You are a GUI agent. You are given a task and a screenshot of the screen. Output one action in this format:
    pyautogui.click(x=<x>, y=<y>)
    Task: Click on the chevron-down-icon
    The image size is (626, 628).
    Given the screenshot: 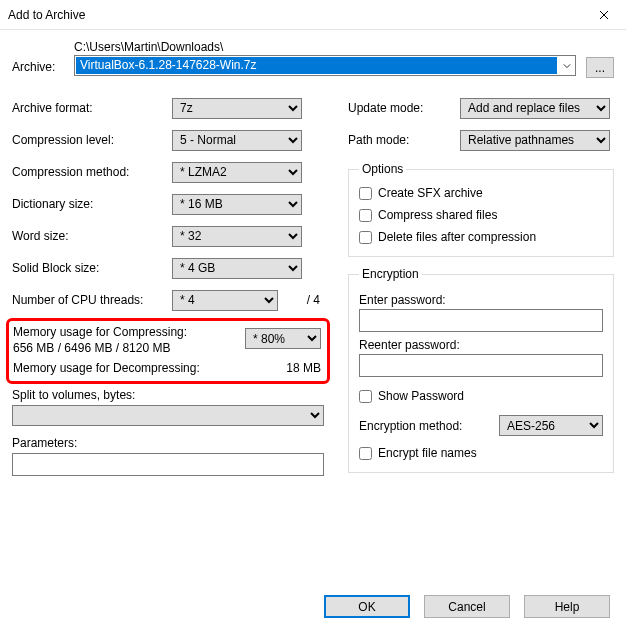 What is the action you would take?
    pyautogui.click(x=566, y=66)
    